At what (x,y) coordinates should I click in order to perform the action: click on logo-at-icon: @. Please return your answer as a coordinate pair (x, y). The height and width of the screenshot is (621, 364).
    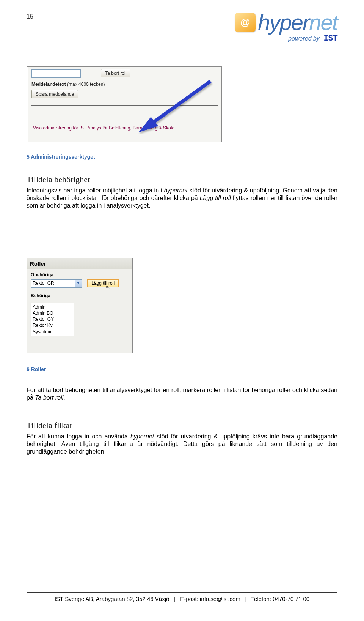
    Looking at the image, I should click on (245, 22).